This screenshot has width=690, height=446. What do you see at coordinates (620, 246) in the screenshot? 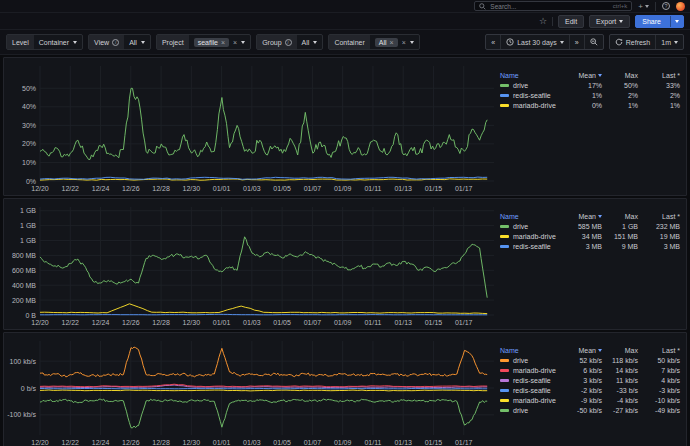
I see `legend-max-value: 9 MB` at bounding box center [620, 246].